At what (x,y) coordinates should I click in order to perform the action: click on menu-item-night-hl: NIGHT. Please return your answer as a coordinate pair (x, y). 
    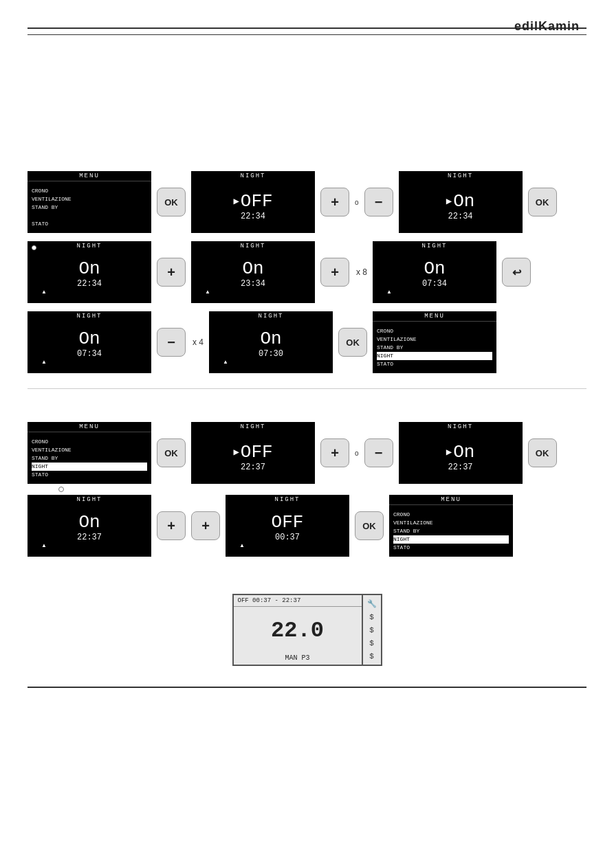
    Looking at the image, I should click on (435, 356).